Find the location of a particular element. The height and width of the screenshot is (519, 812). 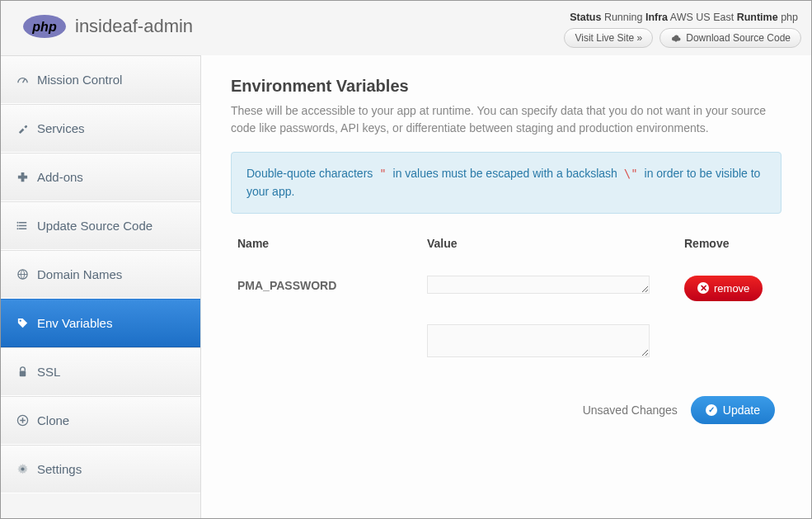

update-button: ✓ Update is located at coordinates (733, 410).